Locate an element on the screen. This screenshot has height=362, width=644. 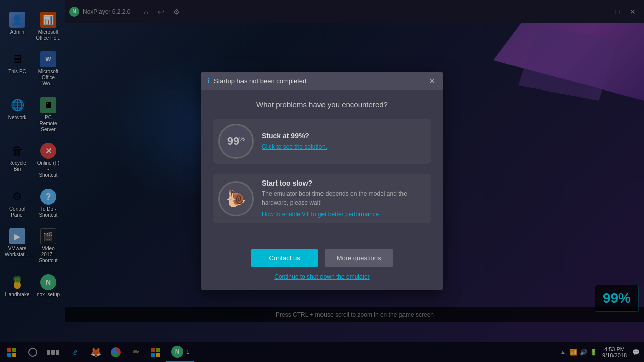
problem-title-slow: Start too slow? is located at coordinates (344, 183).